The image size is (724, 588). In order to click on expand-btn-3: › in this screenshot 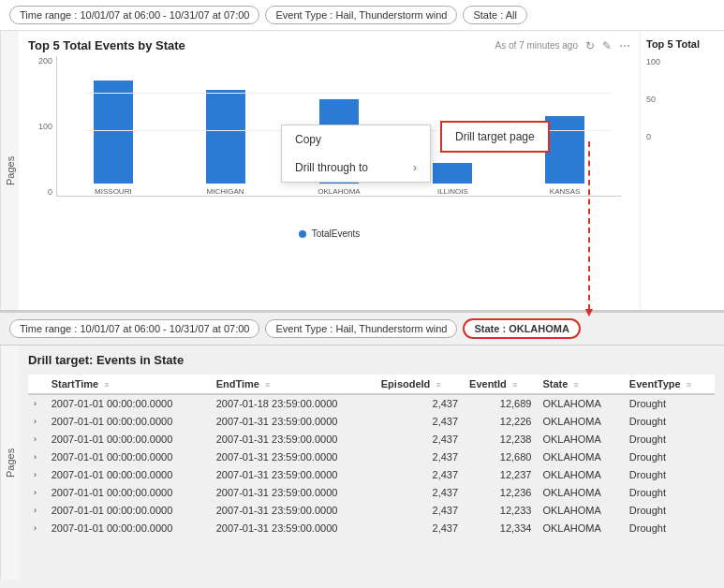, I will do `click(37, 457)`.